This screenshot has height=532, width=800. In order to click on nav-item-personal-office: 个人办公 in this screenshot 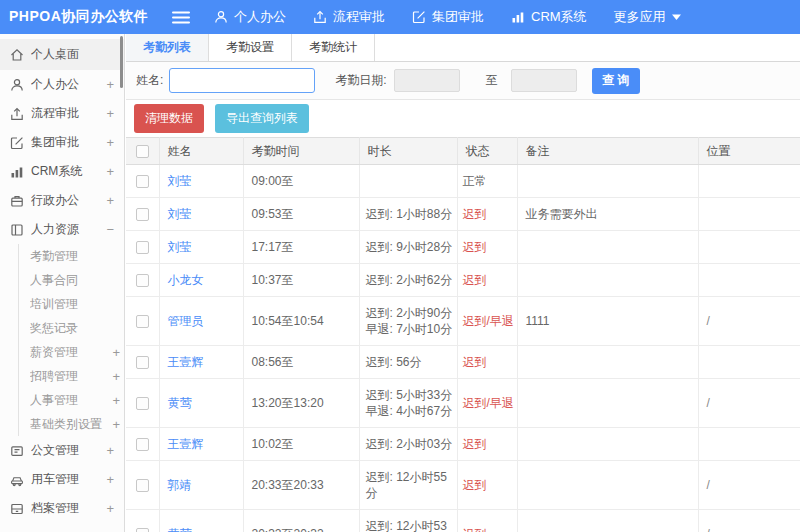, I will do `click(250, 17)`.